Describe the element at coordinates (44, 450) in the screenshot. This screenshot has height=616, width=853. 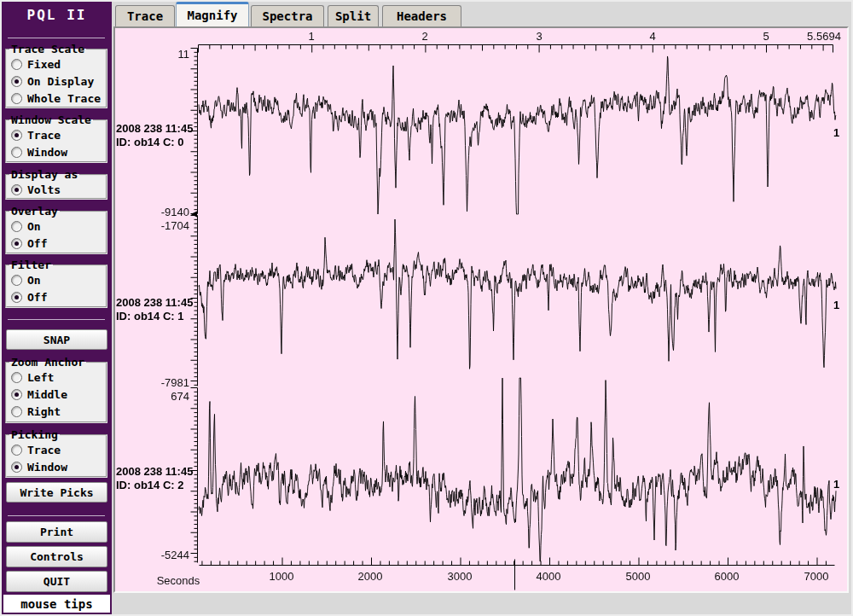
I see `radio-label: Trace` at that location.